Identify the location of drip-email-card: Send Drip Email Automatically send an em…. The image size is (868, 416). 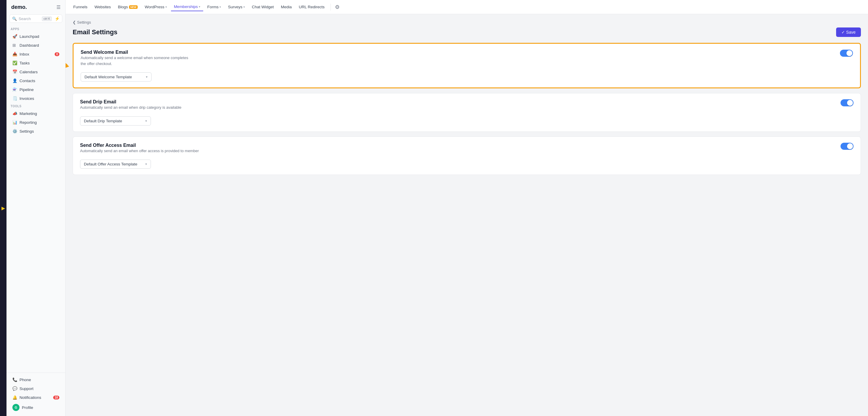
(467, 113).